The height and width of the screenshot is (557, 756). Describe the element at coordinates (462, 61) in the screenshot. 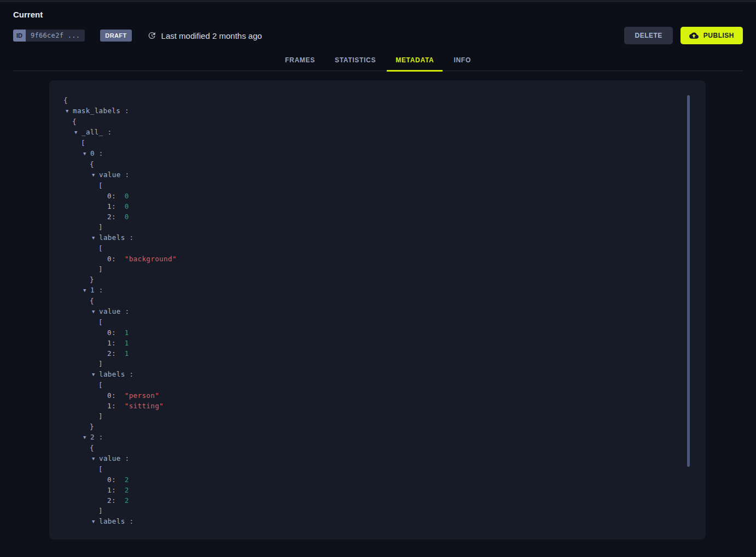

I see `tab-info: INFO` at that location.